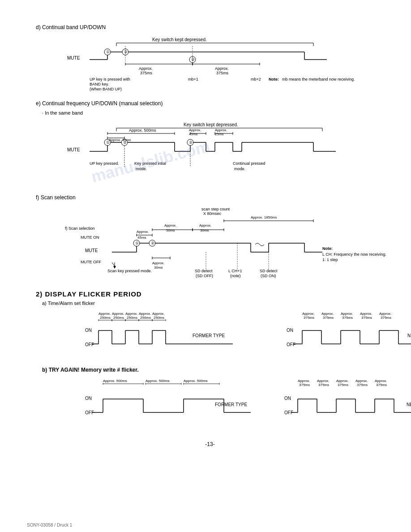 This screenshot has width=411, height=532. Describe the element at coordinates (269, 276) in the screenshot. I see `svg-text: (SD ON)` at that location.